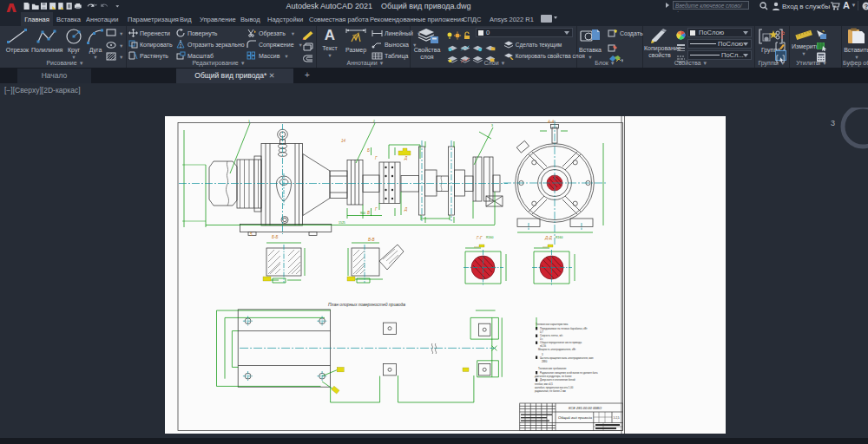  Describe the element at coordinates (564, 329) in the screenshot. I see `svg-text:Передаваемая на тяговых бараба: Передаваемая на тяговых барабанах, кВт` at that location.